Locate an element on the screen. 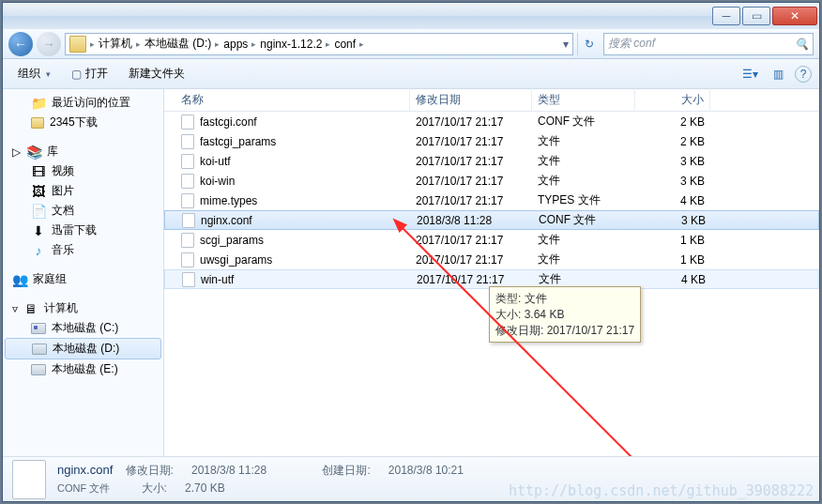 The image size is (822, 504). table-row: mime.types2017/10/17 21:17TYPES 文件4 KB is located at coordinates (492, 201).